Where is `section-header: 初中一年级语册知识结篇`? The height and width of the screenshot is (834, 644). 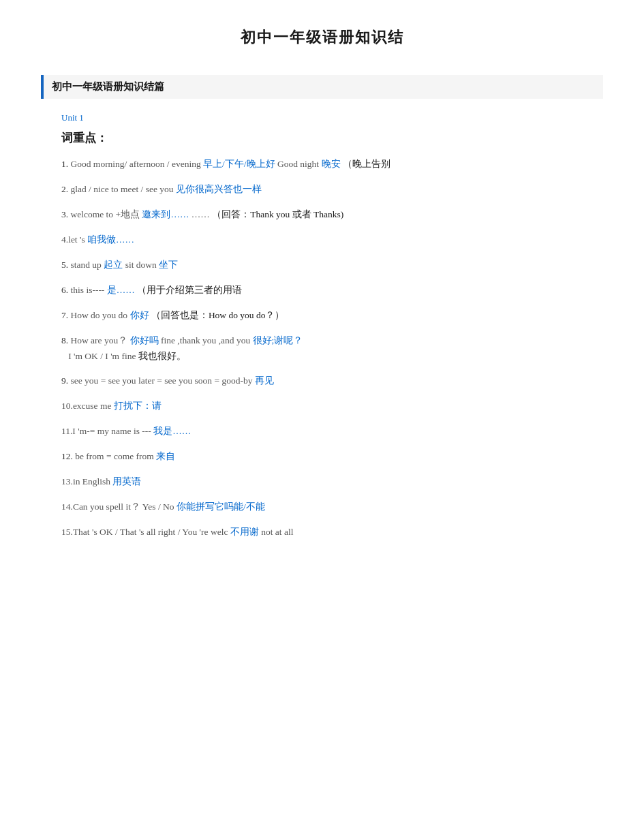
section-header: 初中一年级语册知识结篇 is located at coordinates (322, 87).